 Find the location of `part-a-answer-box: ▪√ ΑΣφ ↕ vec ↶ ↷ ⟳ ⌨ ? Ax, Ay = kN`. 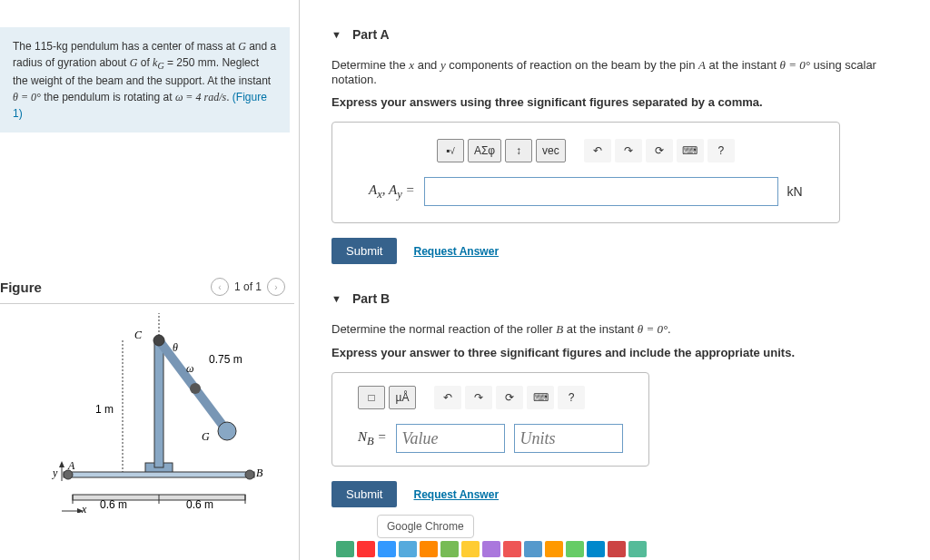

part-a-answer-box: ▪√ ΑΣφ ↕ vec ↶ ↷ ⟳ ⌨ ? Ax, Ay = kN is located at coordinates (586, 172).